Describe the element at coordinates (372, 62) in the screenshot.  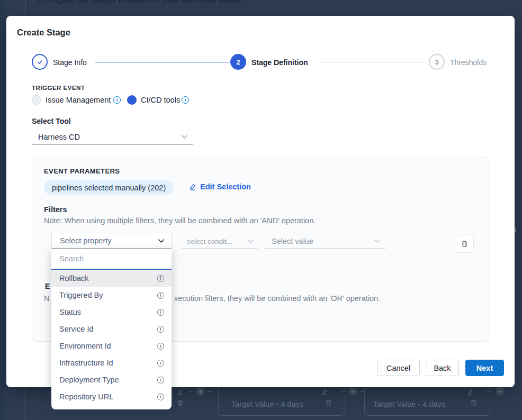
I see `stepper-connector-upcoming` at that location.